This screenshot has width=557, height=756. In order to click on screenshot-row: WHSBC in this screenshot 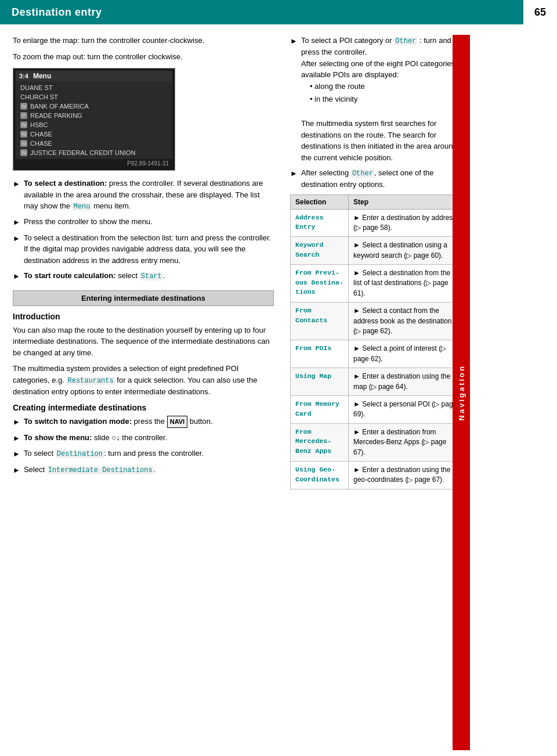, I will do `click(94, 125)`.